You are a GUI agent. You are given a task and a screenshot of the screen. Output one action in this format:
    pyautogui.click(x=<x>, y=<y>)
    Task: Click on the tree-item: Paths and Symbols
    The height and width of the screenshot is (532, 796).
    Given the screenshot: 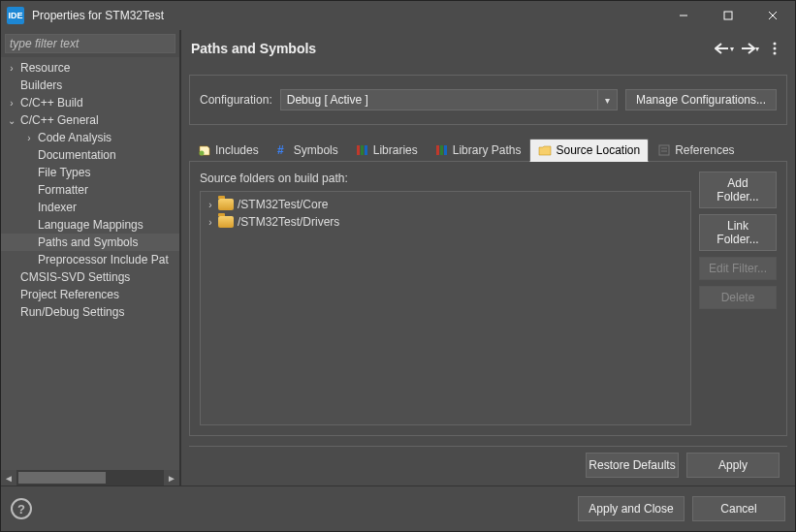 What is the action you would take?
    pyautogui.click(x=90, y=242)
    